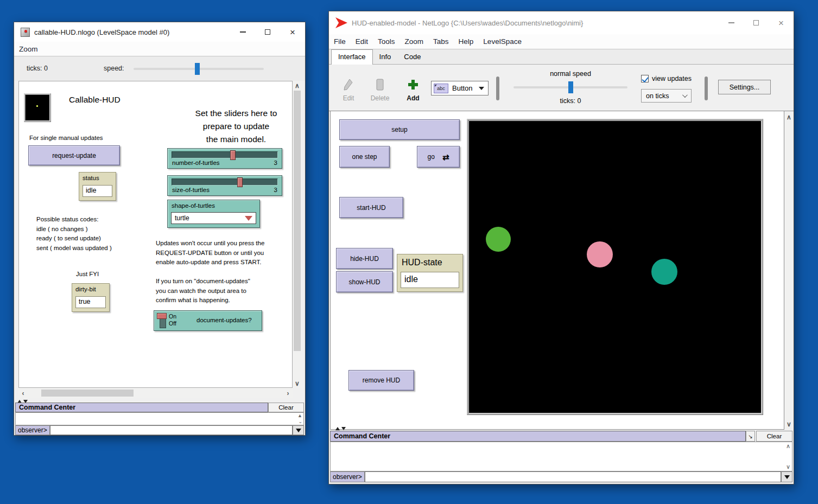 This screenshot has width=818, height=504. Describe the element at coordinates (441, 41) in the screenshot. I see `menu-item-tabs: Tabs` at that location.